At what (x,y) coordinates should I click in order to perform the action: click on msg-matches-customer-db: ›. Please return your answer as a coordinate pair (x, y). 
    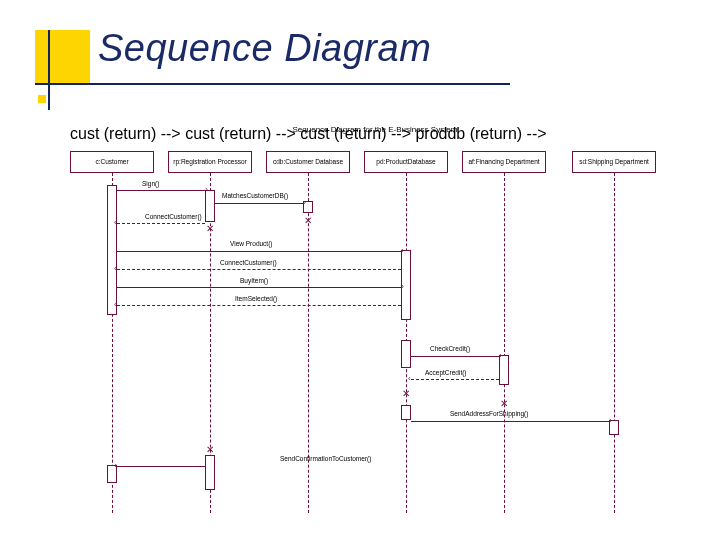
    Looking at the image, I should click on (259, 204).